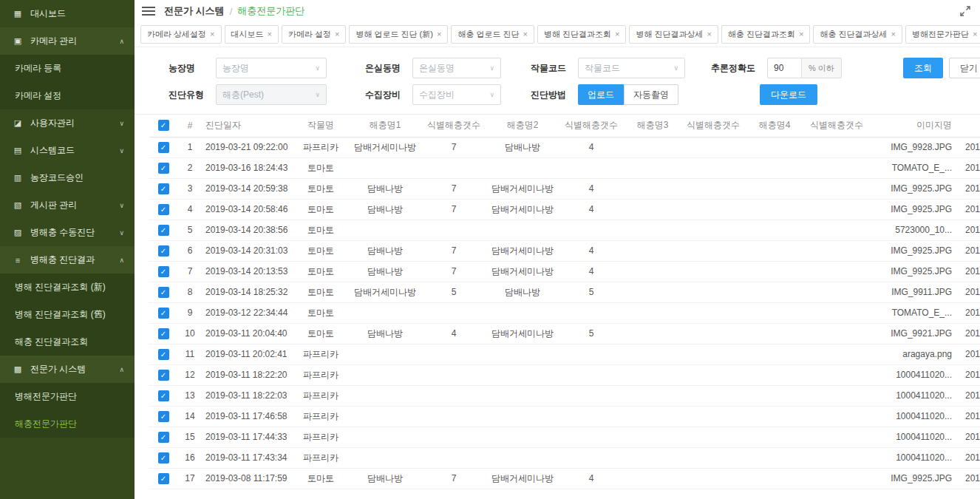  Describe the element at coordinates (67, 287) in the screenshot. I see `sidebar-subitem: 병해 진단결과조회 (新)` at that location.